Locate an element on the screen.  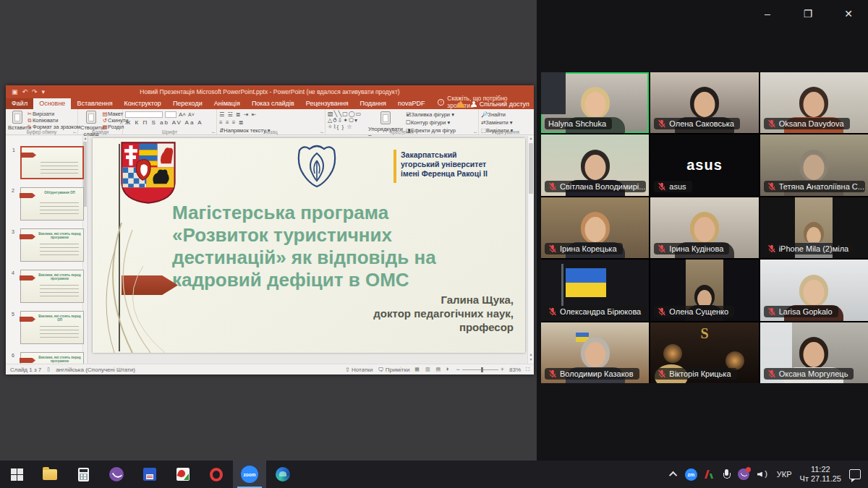
participant-tile: Ірина Корецька is located at coordinates (595, 228).